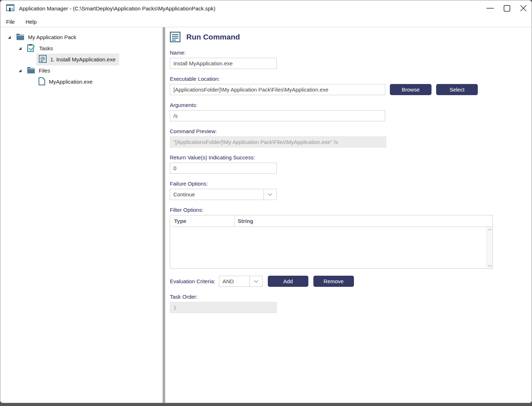  What do you see at coordinates (71, 82) in the screenshot?
I see `tree-node-label: MyApplication.exe` at bounding box center [71, 82].